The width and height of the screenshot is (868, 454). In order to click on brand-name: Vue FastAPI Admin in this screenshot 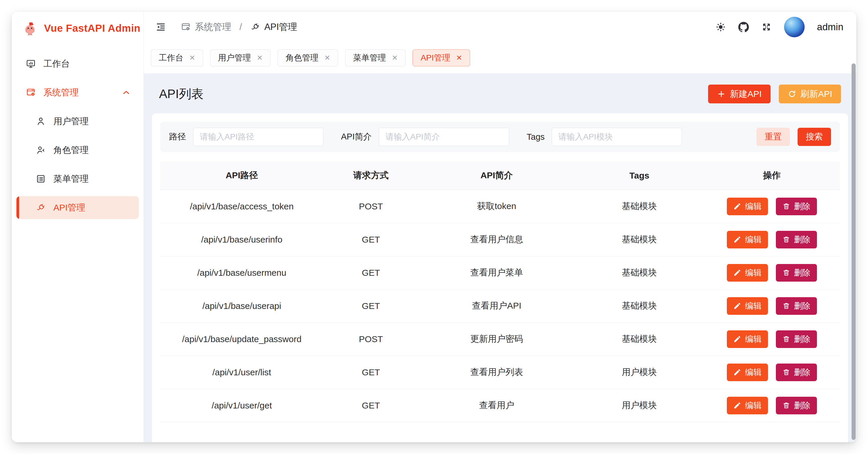, I will do `click(92, 28)`.